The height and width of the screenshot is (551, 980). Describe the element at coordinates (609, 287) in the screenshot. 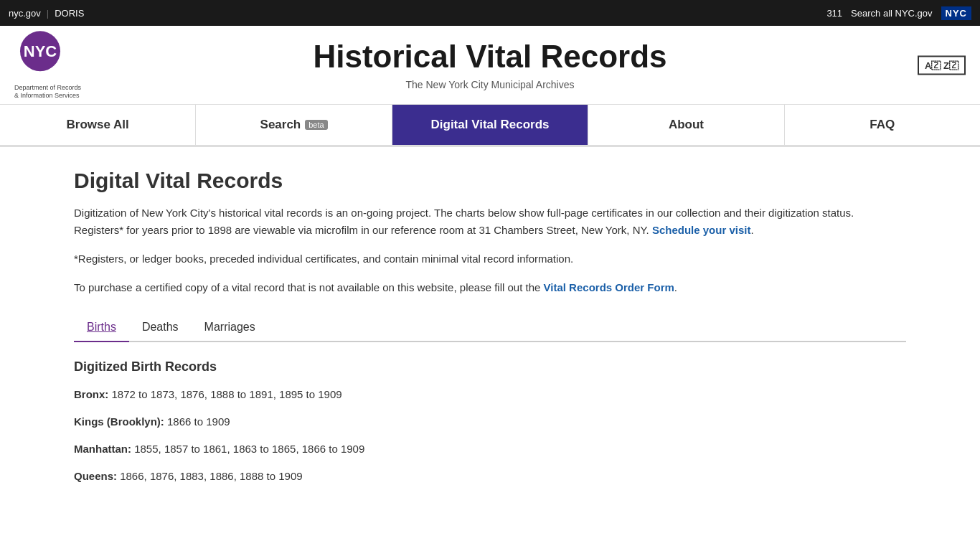

I see `order-form-link: Vital Records Order Form` at that location.